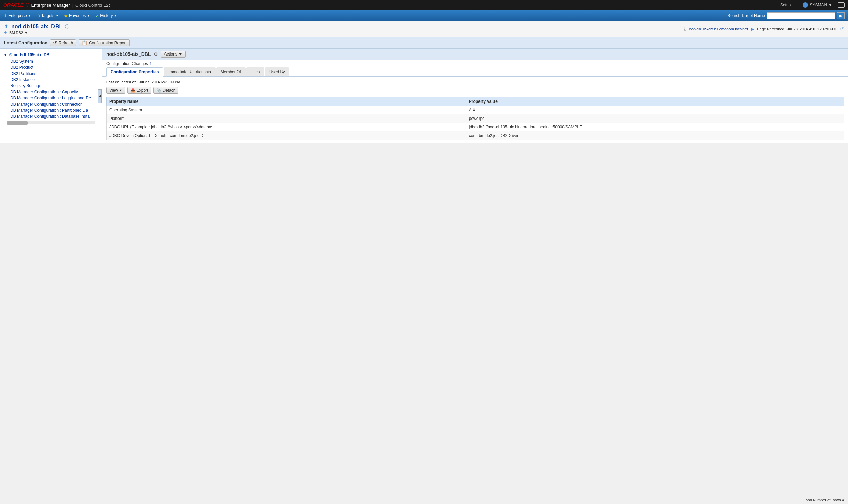 The width and height of the screenshot is (848, 504). Describe the element at coordinates (475, 54) in the screenshot. I see `panel-header: nod-db105-aix_DBL ⚙ Actions ▼` at that location.